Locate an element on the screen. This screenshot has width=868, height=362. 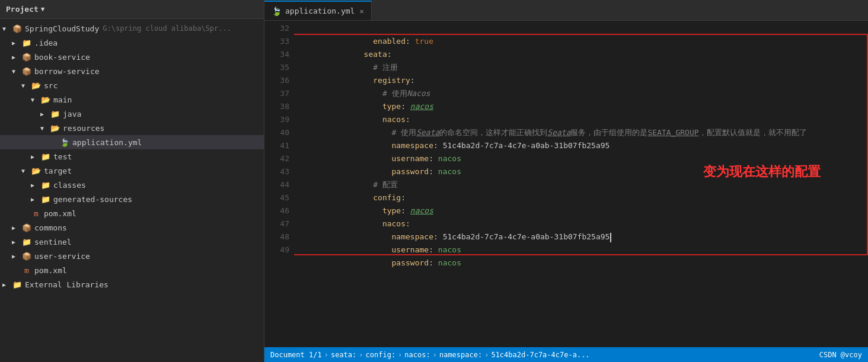
code-line-41: username: nacos is located at coordinates (583, 146).